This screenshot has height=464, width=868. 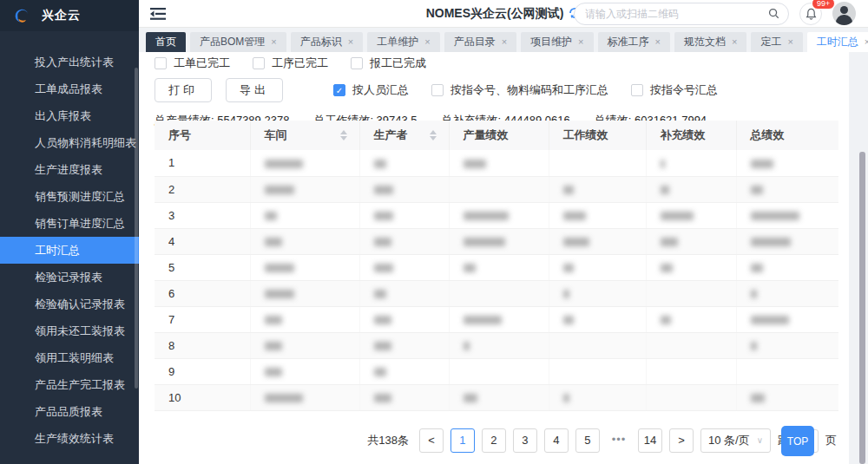 What do you see at coordinates (838, 42) in the screenshot?
I see `tab-10: 工时汇总×` at bounding box center [838, 42].